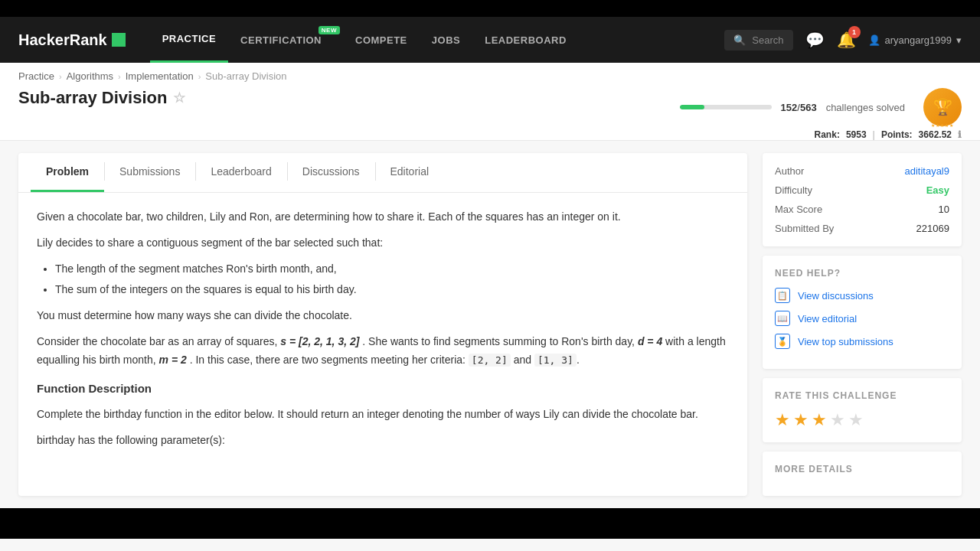  What do you see at coordinates (37, 77) in the screenshot?
I see `breadcrumb-practice: Practice` at bounding box center [37, 77].